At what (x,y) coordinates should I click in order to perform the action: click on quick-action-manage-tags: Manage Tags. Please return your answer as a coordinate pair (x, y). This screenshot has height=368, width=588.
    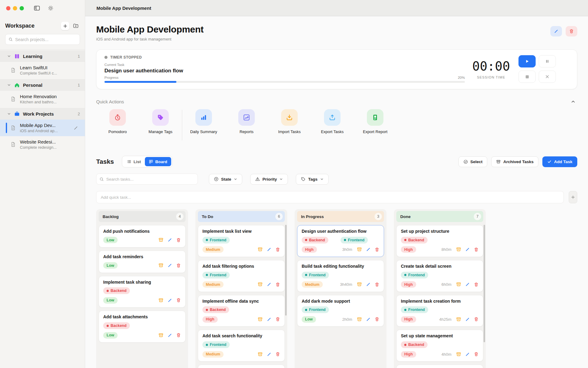
    Looking at the image, I should click on (160, 121).